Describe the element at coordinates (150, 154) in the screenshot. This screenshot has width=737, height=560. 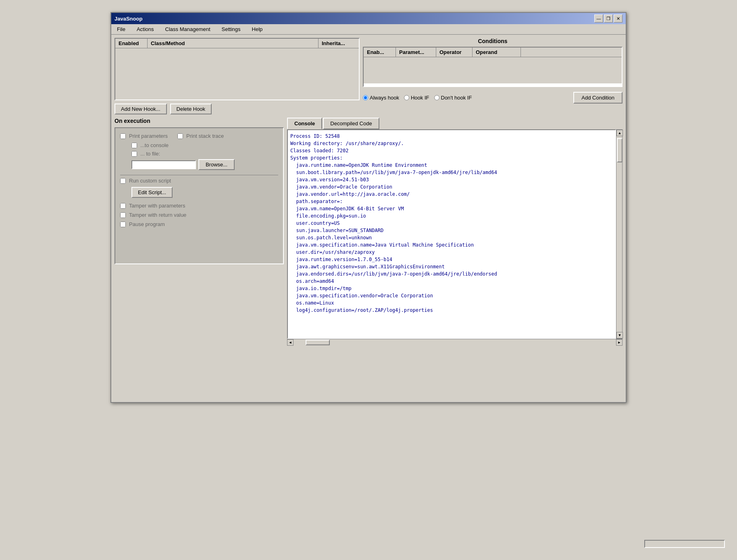
I see `to-file-label: ... to file:` at that location.